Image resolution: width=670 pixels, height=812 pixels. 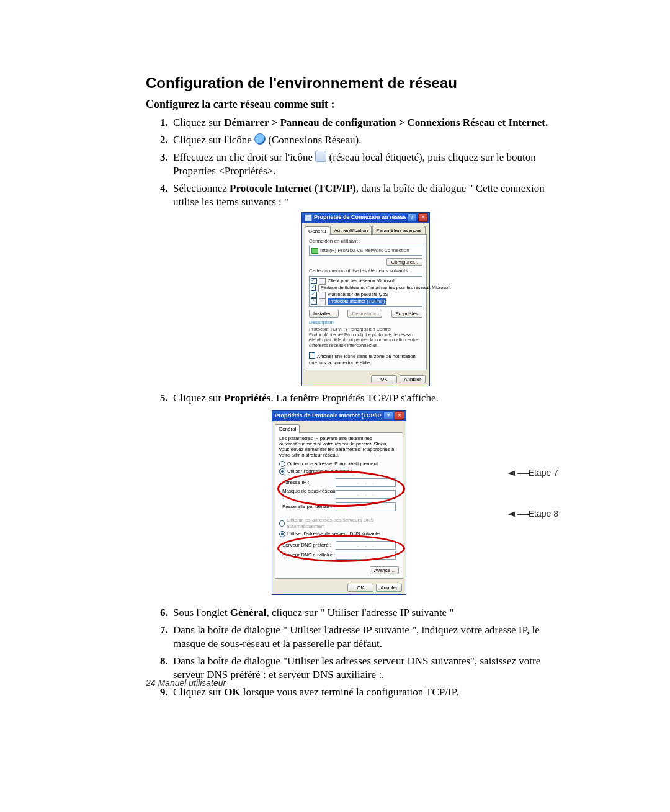 What do you see at coordinates (365, 140) in the screenshot?
I see `step-2: Cliquez sur l'icône (Connexions Réseau).` at bounding box center [365, 140].